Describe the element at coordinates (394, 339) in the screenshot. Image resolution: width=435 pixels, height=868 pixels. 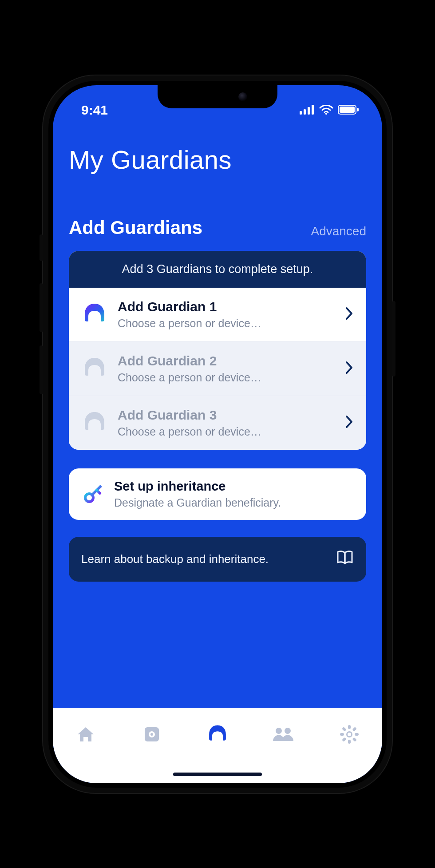
I see `power-button` at that location.